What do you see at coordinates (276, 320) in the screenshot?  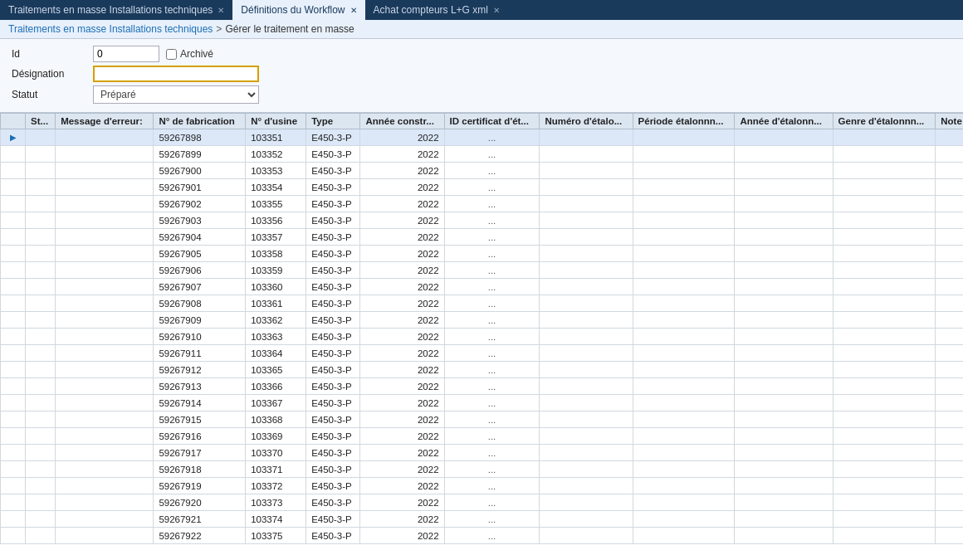 I see `row-usine: 103362` at bounding box center [276, 320].